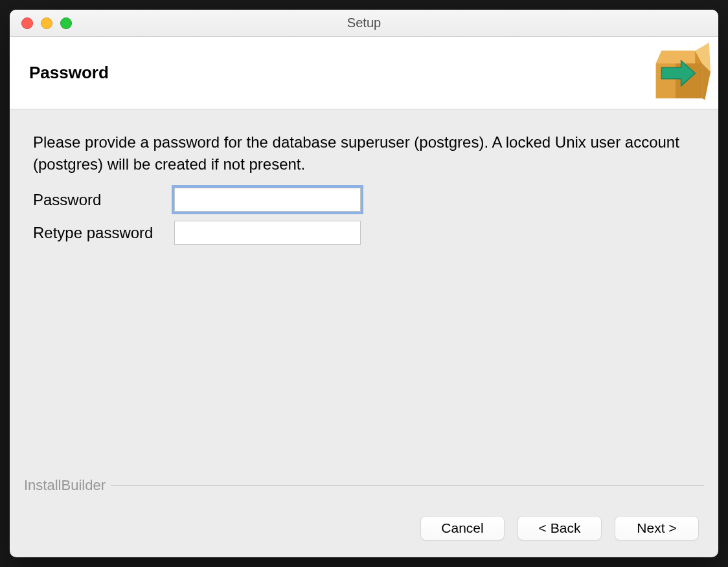  Describe the element at coordinates (364, 199) in the screenshot. I see `password-row: Password` at that location.